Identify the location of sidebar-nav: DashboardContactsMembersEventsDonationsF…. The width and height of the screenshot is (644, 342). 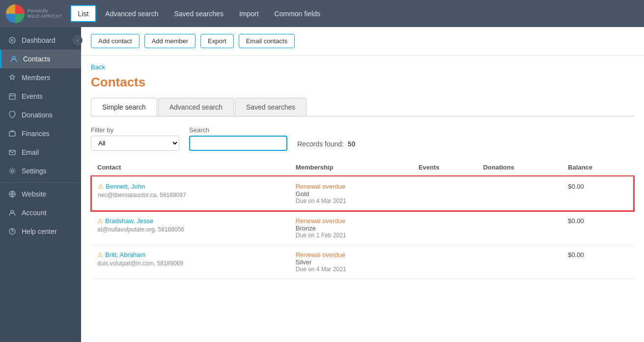
(40, 185).